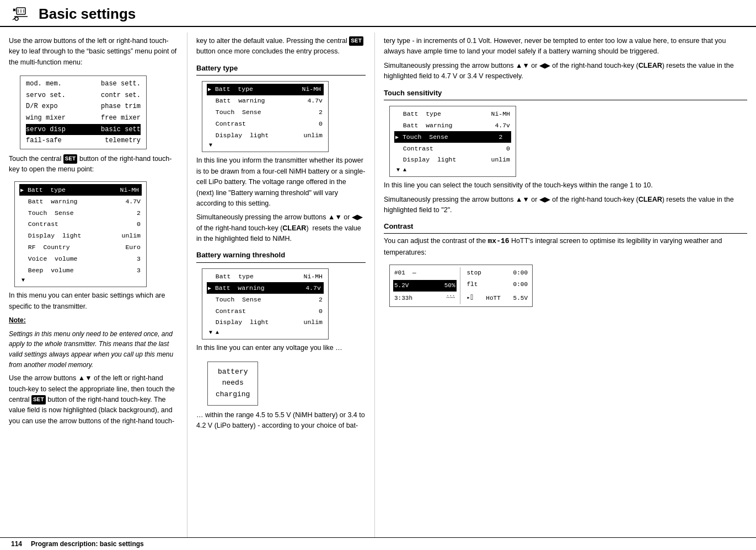 The height and width of the screenshot is (550, 756). What do you see at coordinates (233, 384) in the screenshot?
I see `battery-line2: needs` at bounding box center [233, 384].